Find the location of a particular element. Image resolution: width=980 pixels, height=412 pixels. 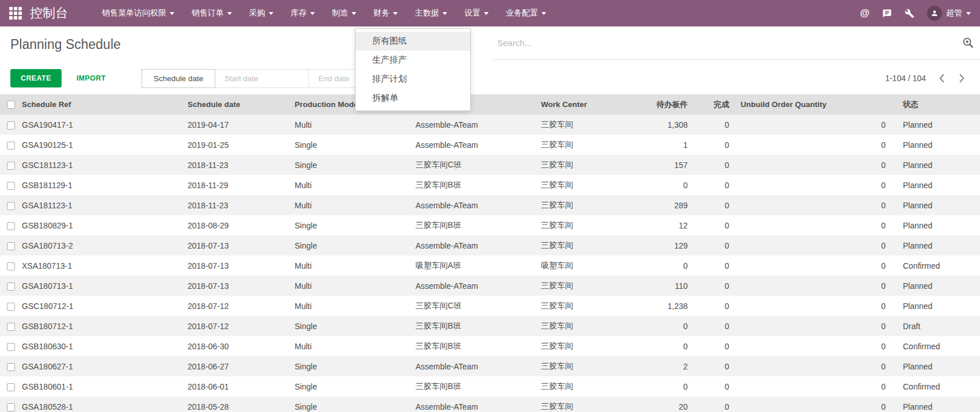

table-row: GSA180627-1 2018-06-27 Single Assemble-A… is located at coordinates (490, 366).